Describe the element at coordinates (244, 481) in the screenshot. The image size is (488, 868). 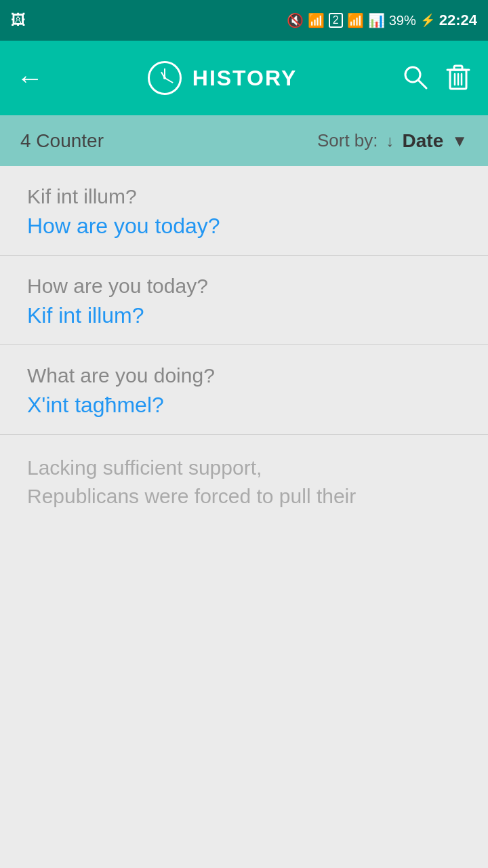
I see `history-item-long: Lacking sufficient support, Republicans …` at that location.